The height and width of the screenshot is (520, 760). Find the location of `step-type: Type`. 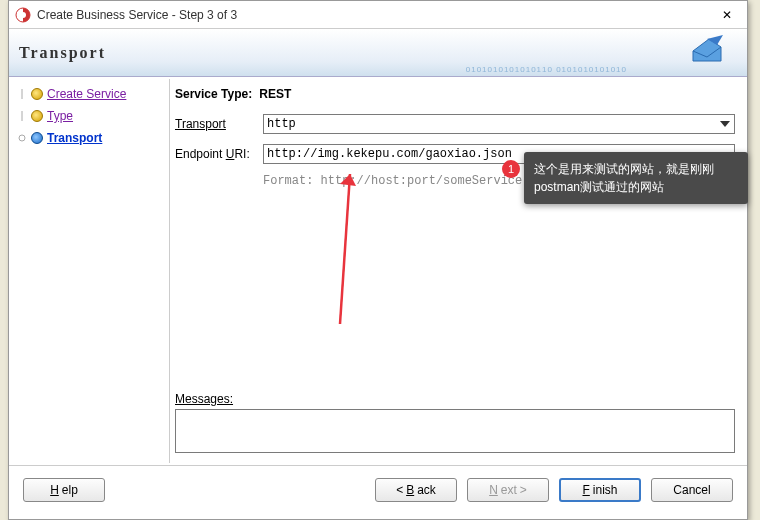

step-type: Type is located at coordinates (84, 116).